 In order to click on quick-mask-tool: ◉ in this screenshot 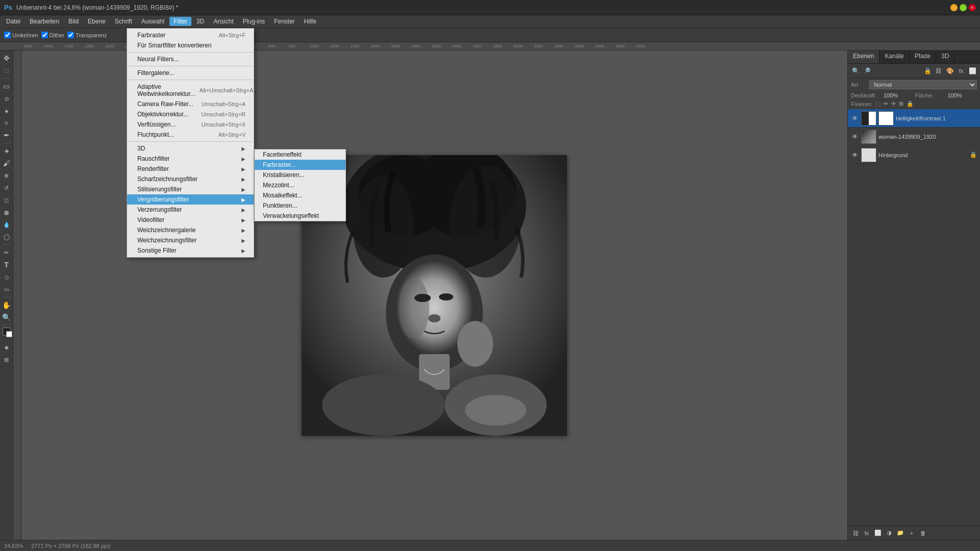, I will do `click(7, 347)`.